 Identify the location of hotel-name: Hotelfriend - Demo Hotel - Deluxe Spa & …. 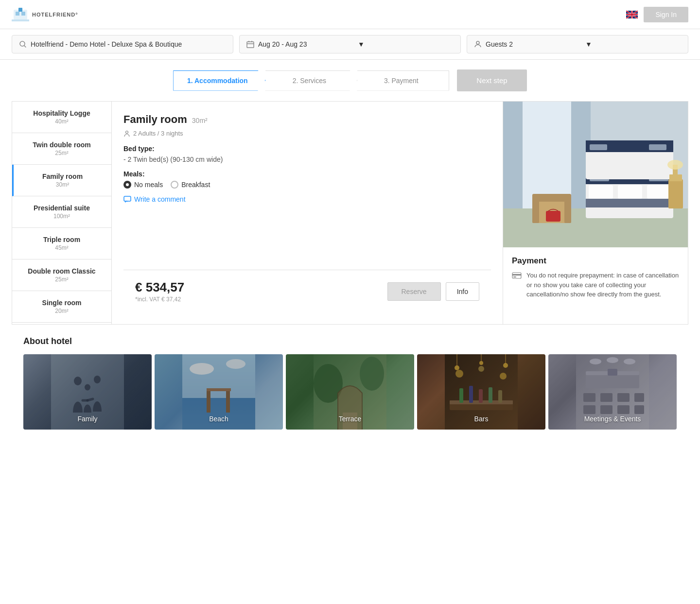
(106, 44).